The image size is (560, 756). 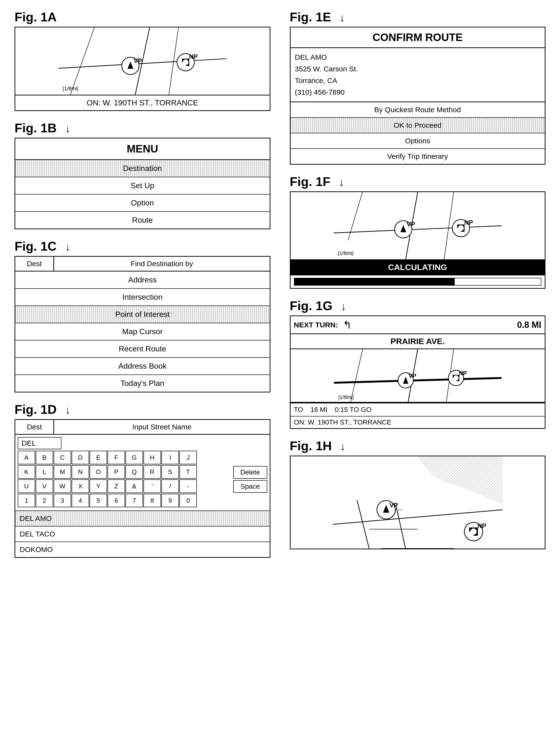 I want to click on key-o: O, so click(x=98, y=472).